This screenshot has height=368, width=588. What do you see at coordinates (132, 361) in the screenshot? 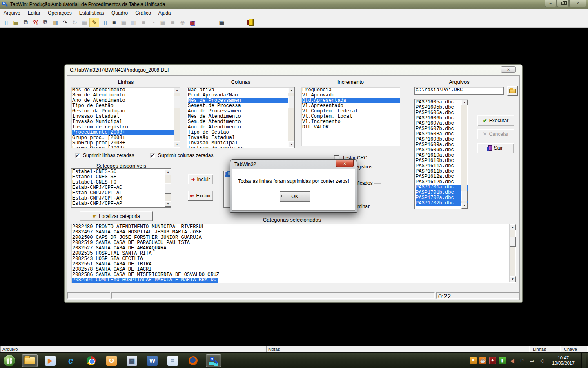
I see `taskbar-calculator-button: ▦` at bounding box center [132, 361].